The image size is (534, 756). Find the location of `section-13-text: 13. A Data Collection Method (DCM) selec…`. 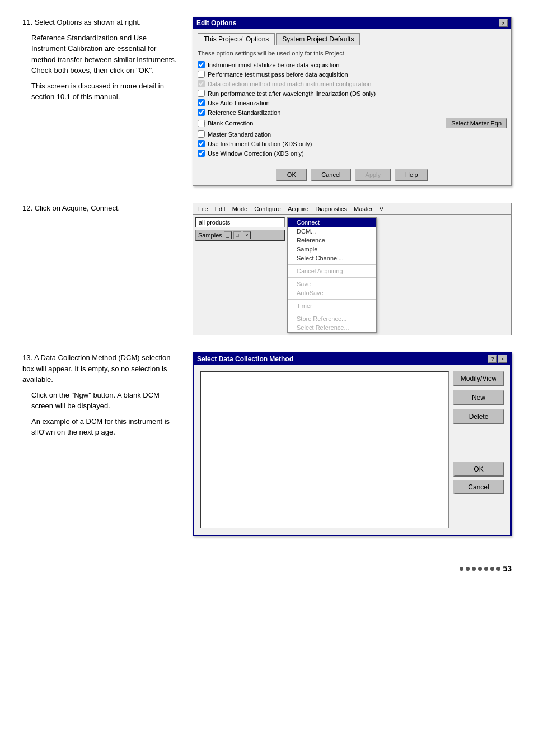

section-13-text: 13. A Data Collection Method (DCM) selec… is located at coordinates (101, 398).